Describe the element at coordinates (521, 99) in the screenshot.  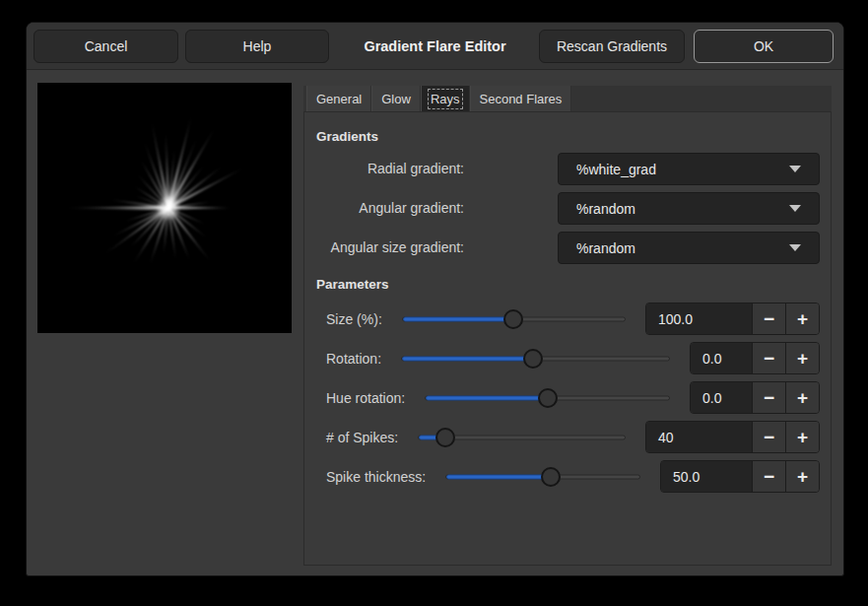
I see `tab-second-flares: Second Flares` at that location.